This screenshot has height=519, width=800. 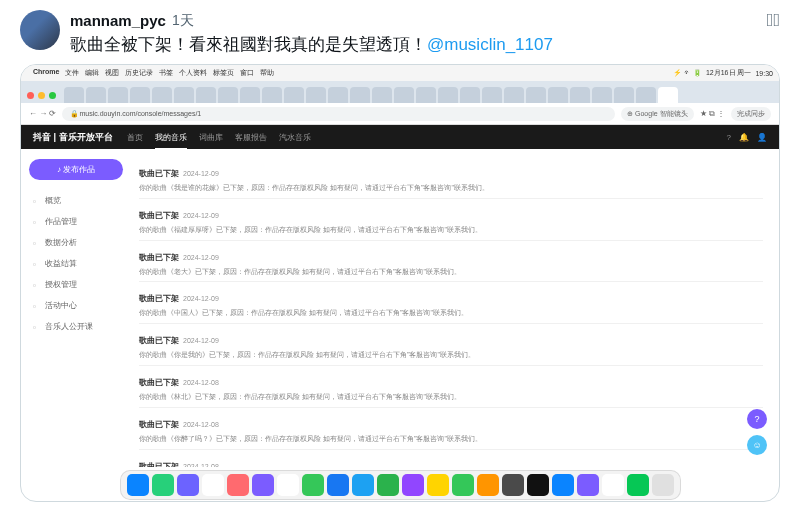 I want to click on sidebar-item: ▫作品管理, so click(x=76, y=222).